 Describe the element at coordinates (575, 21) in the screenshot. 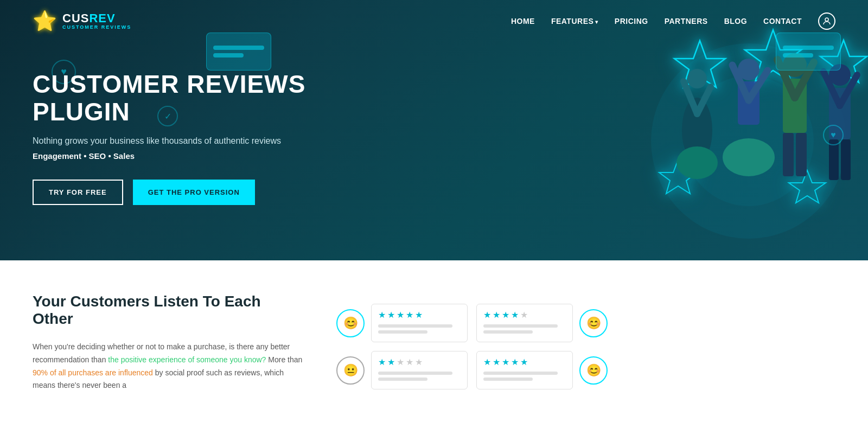

I see `nav-features: FEATURES▾` at that location.